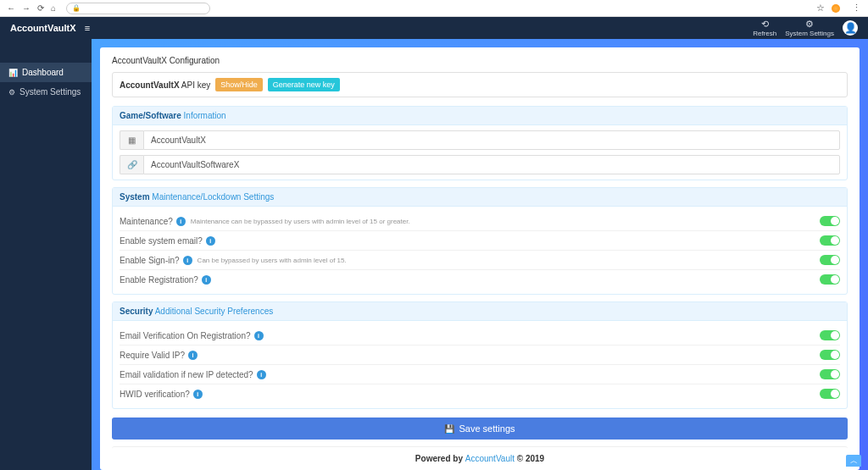 The image size is (868, 470). I want to click on back-button: ←, so click(11, 8).